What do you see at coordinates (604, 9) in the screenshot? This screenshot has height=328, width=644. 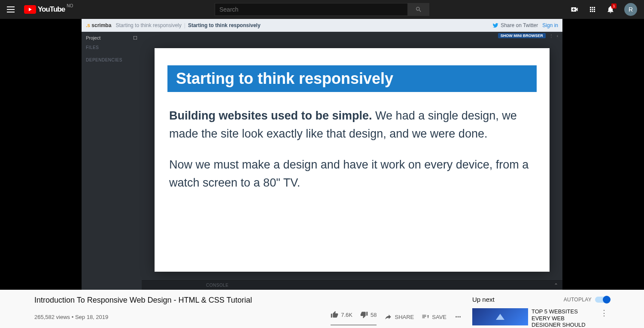 I see `header-actions: 1 R` at bounding box center [604, 9].